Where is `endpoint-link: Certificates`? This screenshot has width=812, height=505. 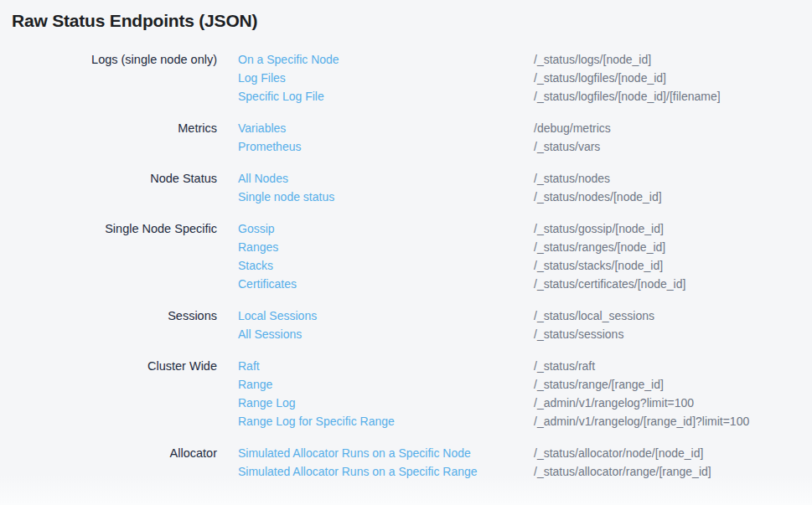 endpoint-link: Certificates is located at coordinates (267, 284).